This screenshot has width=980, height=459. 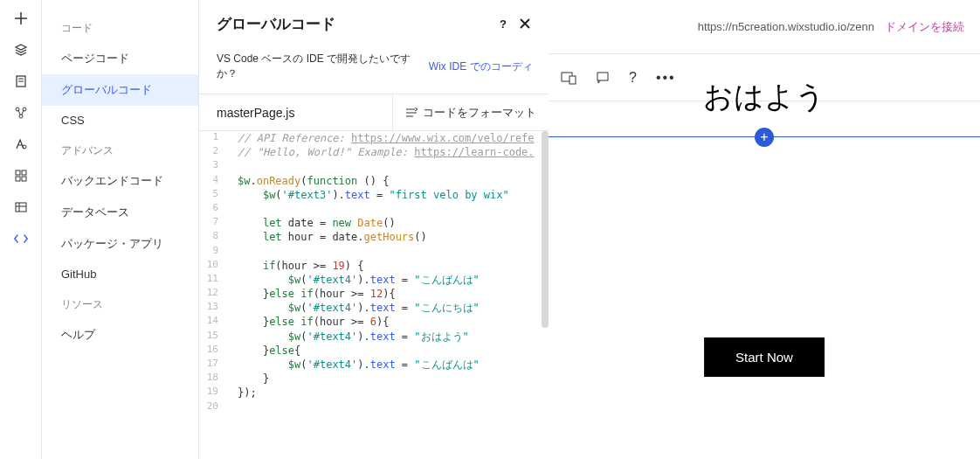 What do you see at coordinates (121, 212) in the screenshot?
I see `sidebar-item-database: データベース` at bounding box center [121, 212].